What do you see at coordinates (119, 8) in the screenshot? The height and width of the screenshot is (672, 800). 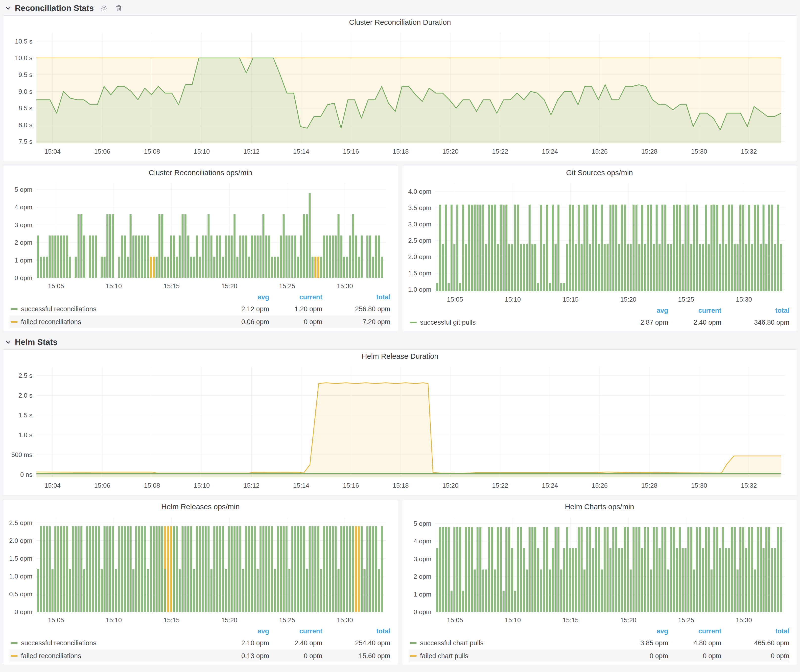 I see `trash-icon` at bounding box center [119, 8].